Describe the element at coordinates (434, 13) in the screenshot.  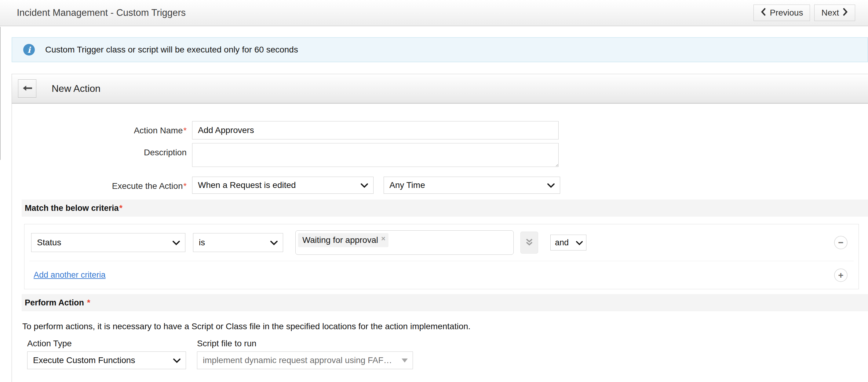
I see `page-header: Incident Management - Custom Triggers Pr…` at that location.